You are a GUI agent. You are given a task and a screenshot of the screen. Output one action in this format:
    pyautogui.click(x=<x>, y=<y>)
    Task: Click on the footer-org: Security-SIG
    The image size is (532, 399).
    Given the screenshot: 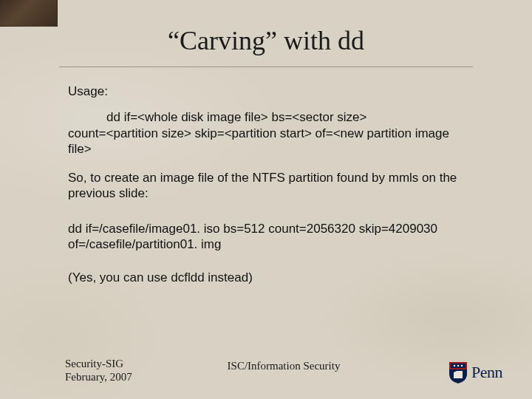 What is the action you would take?
    pyautogui.click(x=99, y=364)
    